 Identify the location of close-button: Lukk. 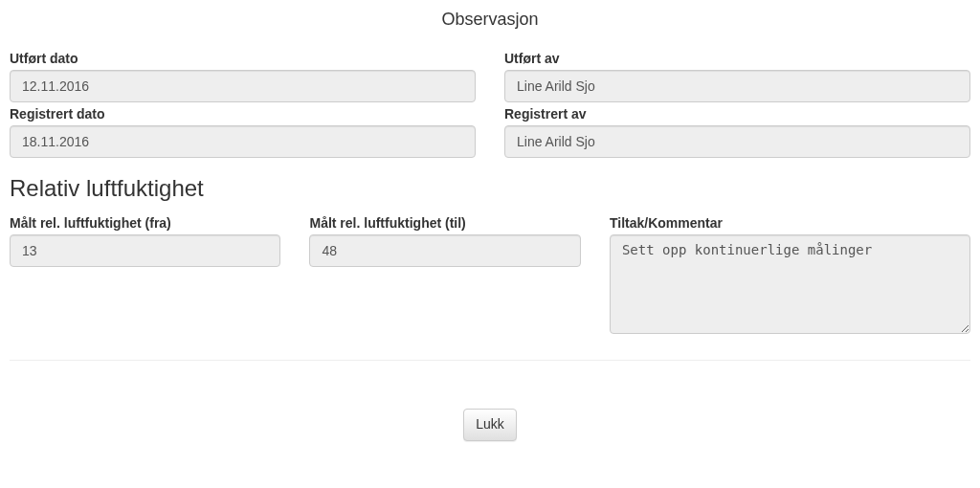
(490, 425).